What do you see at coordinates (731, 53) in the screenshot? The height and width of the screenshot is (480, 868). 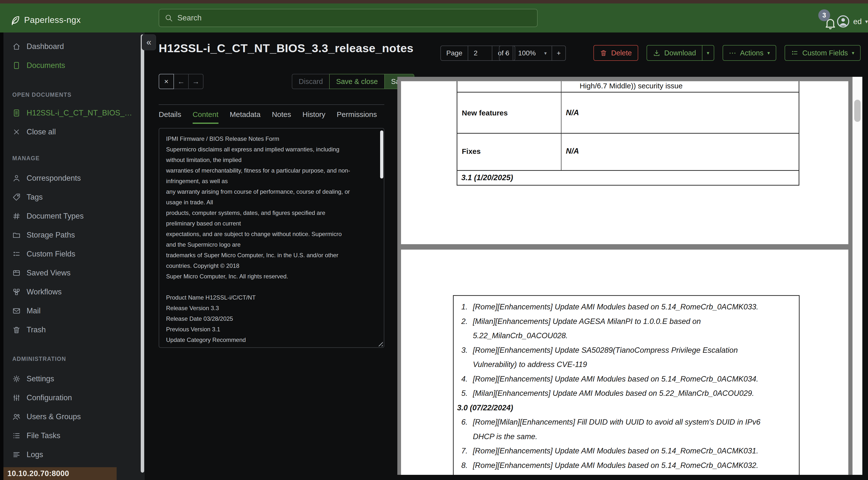 I see `document-actions-toolbar: Delete Download ▾ ⋯ Actions ▾ Custom Fie…` at bounding box center [731, 53].